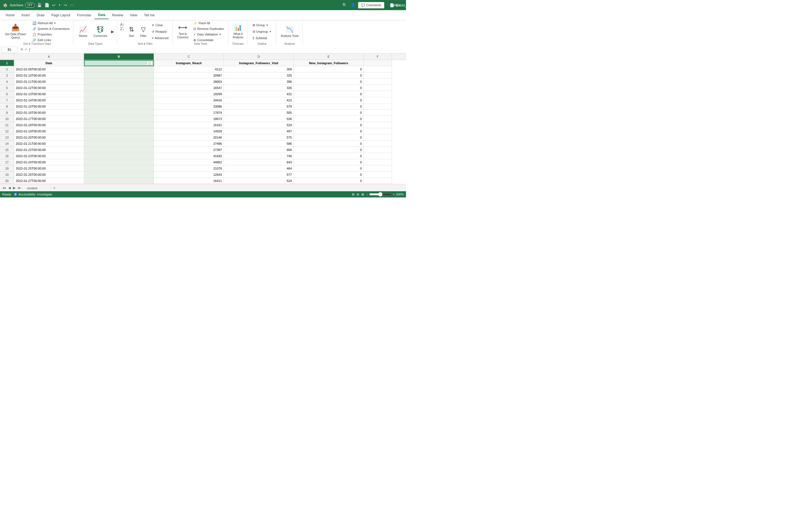 The image size is (812, 507). Describe the element at coordinates (329, 137) in the screenshot. I see `cell-e13: 0` at that location.